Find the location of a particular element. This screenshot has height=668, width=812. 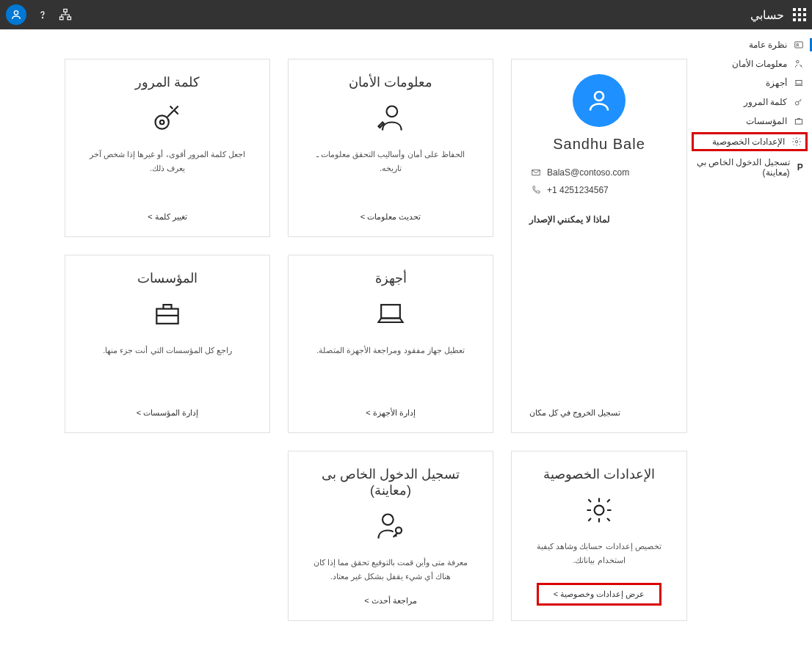

update-info-link: تحديث معلومات > is located at coordinates (391, 217).